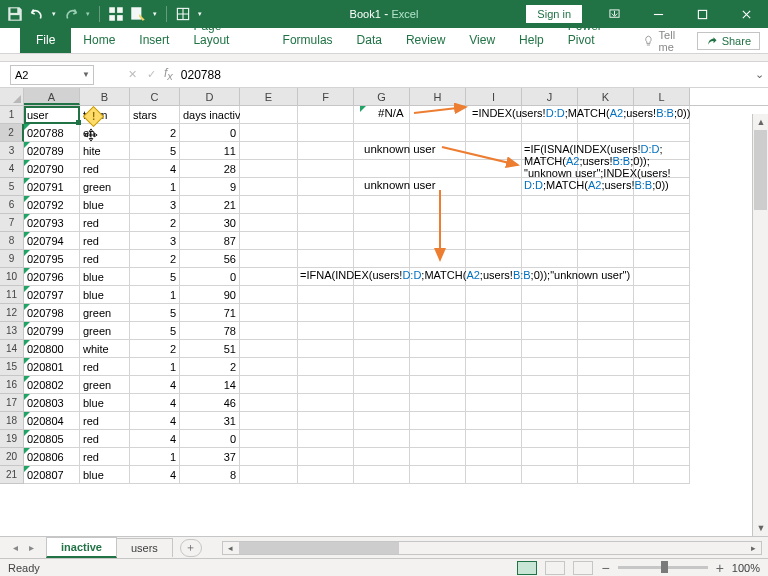  Describe the element at coordinates (105, 385) in the screenshot. I see `cell: green` at that location.